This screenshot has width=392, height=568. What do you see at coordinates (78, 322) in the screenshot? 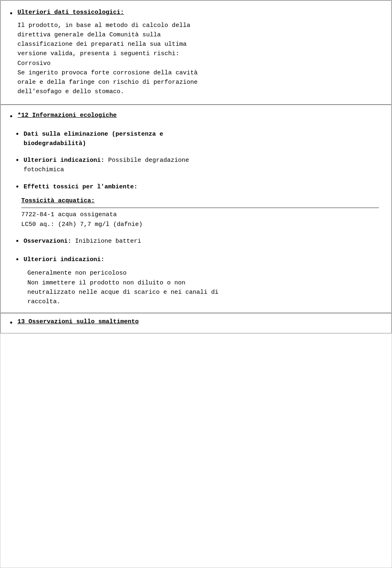
I see `section-13-header: 13 Osservazioni sullo smaltimento` at bounding box center [78, 322].